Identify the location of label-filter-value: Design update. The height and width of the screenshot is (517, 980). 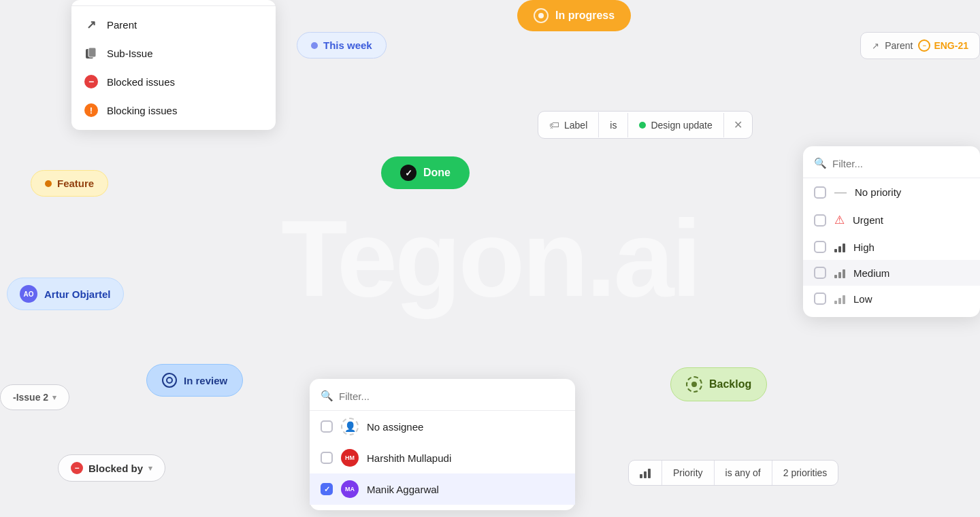
(681, 125).